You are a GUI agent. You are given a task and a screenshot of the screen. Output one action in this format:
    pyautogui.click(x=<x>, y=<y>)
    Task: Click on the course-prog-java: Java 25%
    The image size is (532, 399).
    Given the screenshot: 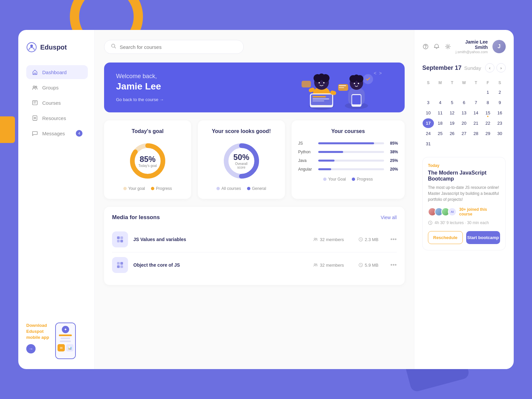 What is the action you would take?
    pyautogui.click(x=348, y=161)
    